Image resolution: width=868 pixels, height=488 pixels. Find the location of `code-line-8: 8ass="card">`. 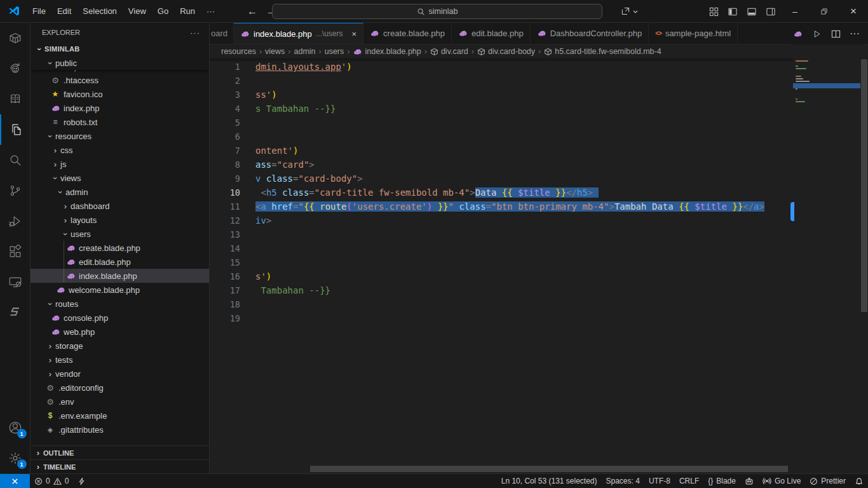

code-line-8: 8ass="card"> is located at coordinates (501, 165).